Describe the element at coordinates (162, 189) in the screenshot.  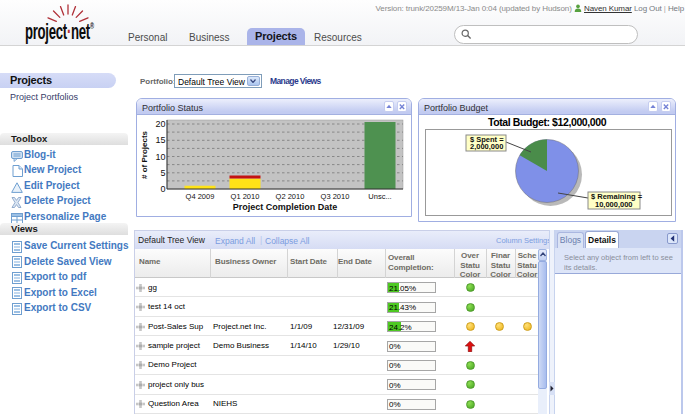
I see `svg-text: 0` at that location.